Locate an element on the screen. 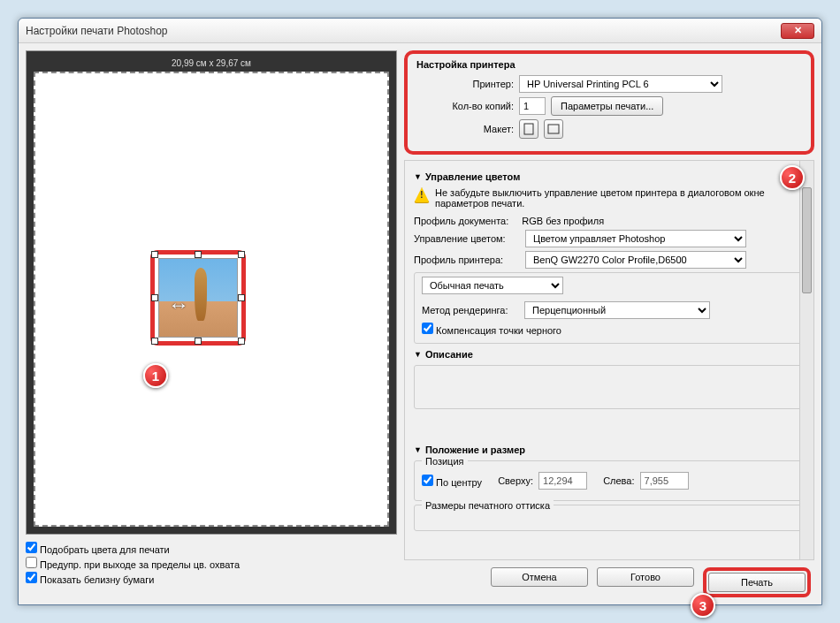 The image size is (840, 623). position-fieldset: Позиция По центру Сверху: Слева: is located at coordinates (609, 481).